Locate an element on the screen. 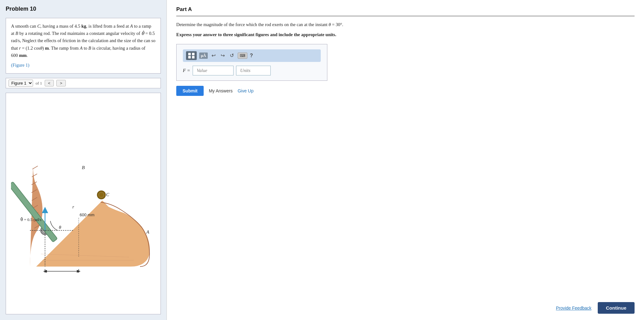  svg-text: r is located at coordinates (73, 207).